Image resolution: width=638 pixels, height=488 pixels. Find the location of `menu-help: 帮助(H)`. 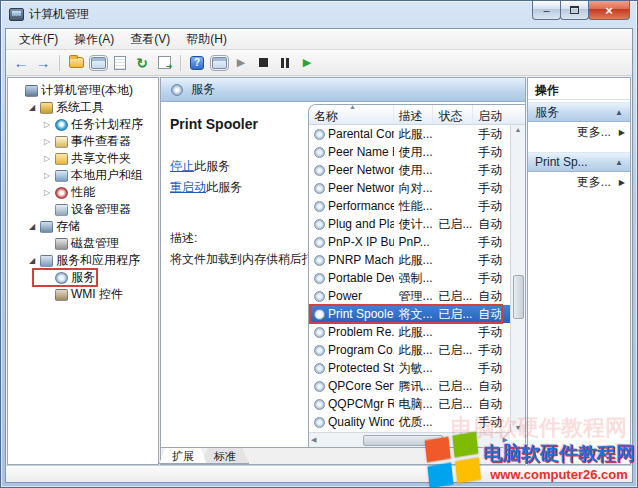

menu-help: 帮助(H) is located at coordinates (206, 40).